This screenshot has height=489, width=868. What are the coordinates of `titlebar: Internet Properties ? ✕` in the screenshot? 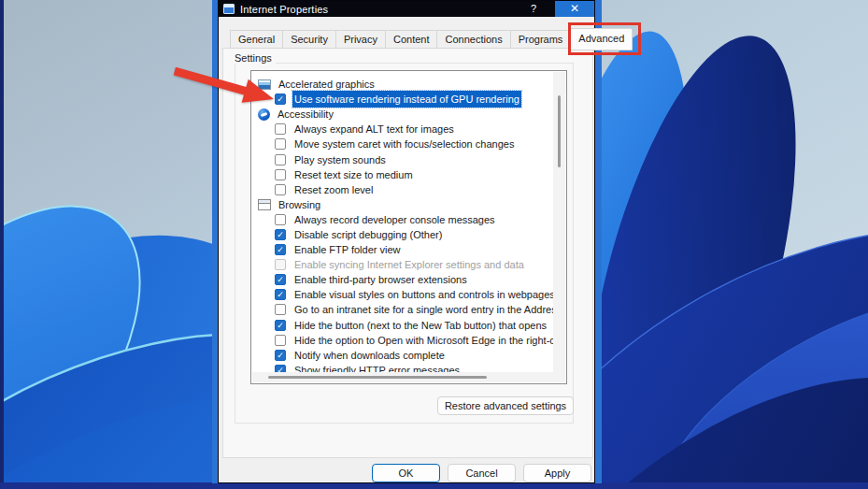 It's located at (406, 9).